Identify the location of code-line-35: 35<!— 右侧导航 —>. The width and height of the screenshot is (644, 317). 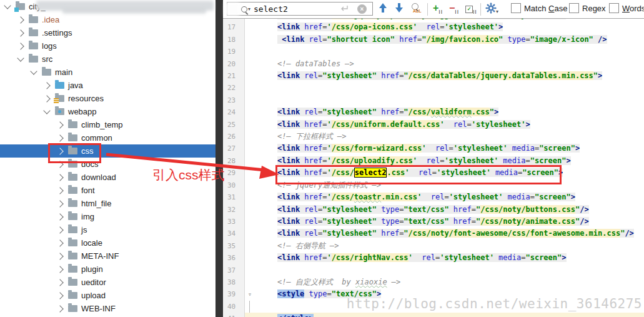
(433, 246).